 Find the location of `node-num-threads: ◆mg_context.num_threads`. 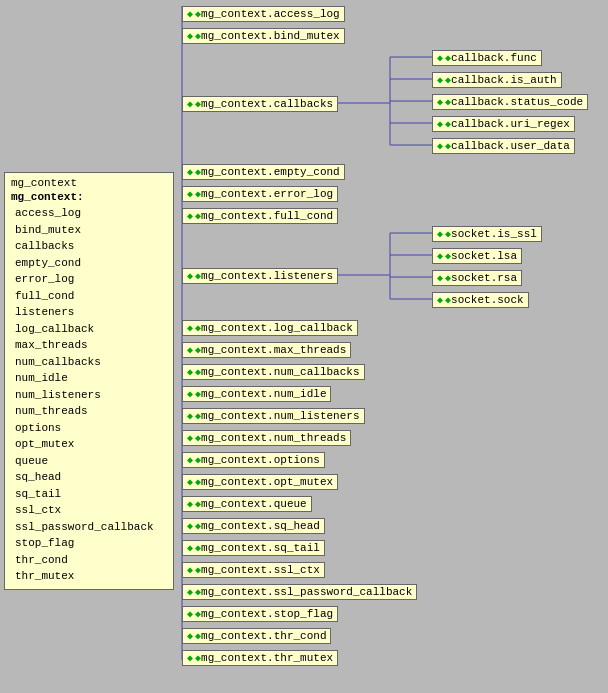

node-num-threads: ◆mg_context.num_threads is located at coordinates (266, 438).